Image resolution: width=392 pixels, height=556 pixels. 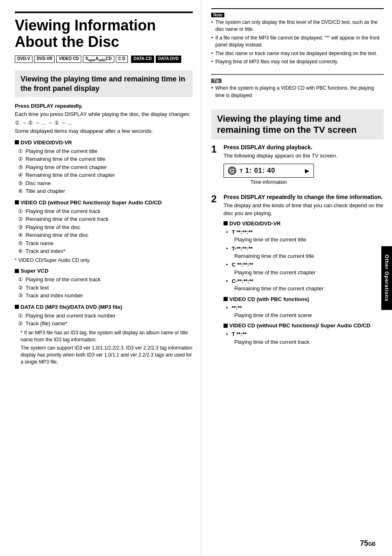 What do you see at coordinates (122, 59) in the screenshot?
I see `badge-cd: C D` at bounding box center [122, 59].